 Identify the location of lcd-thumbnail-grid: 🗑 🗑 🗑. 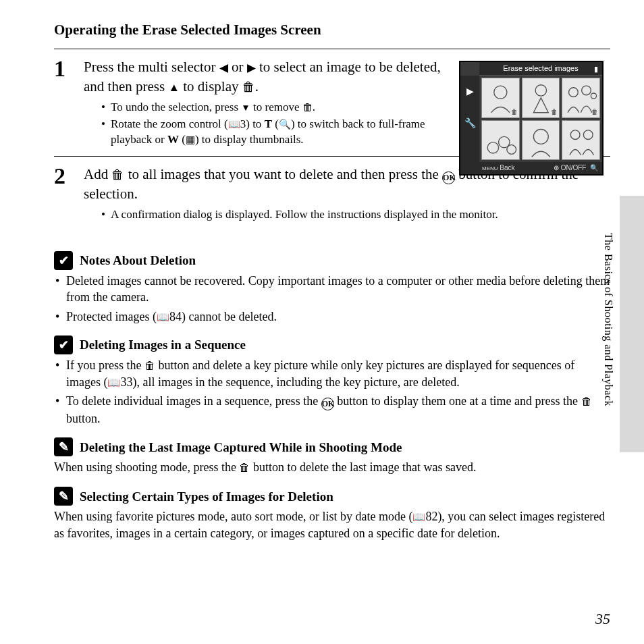
(541, 119).